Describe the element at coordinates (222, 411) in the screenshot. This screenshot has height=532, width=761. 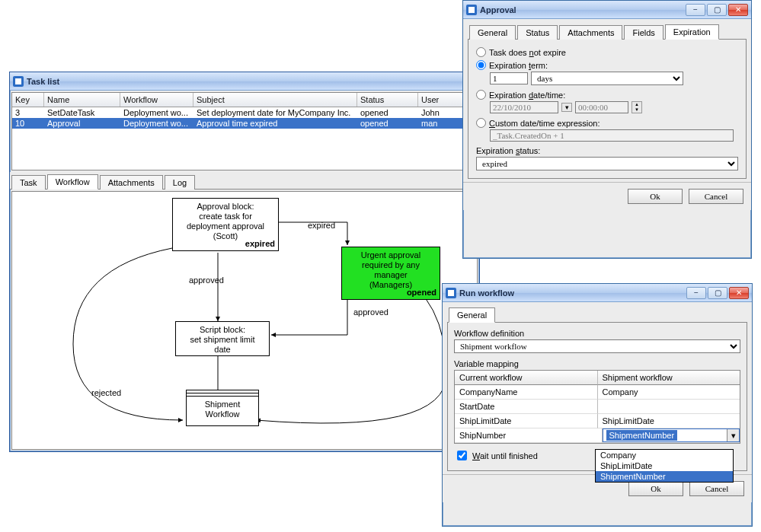
I see `node-shipment-workflow: Shipment Workflow` at that location.